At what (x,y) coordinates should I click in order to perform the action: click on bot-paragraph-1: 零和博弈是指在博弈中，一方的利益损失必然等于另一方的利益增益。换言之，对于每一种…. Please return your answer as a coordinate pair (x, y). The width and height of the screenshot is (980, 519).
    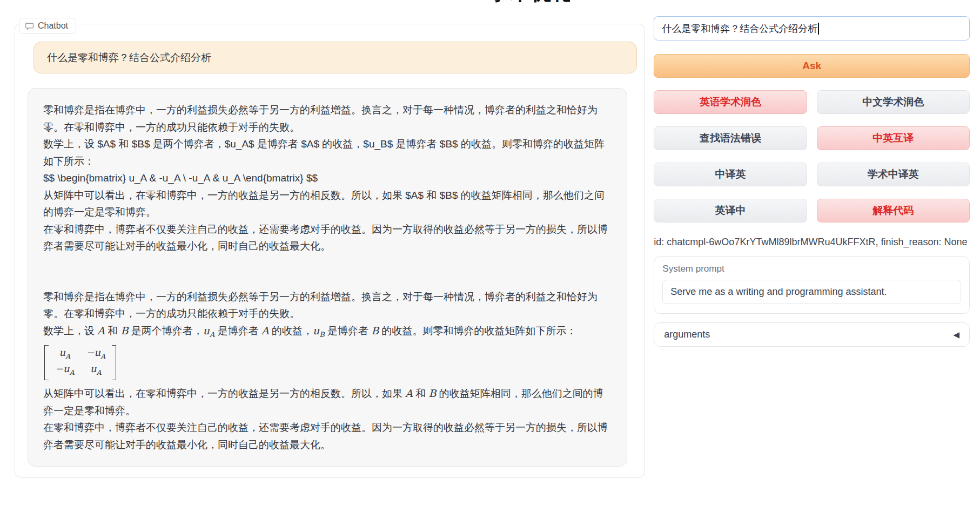
    Looking at the image, I should click on (327, 119).